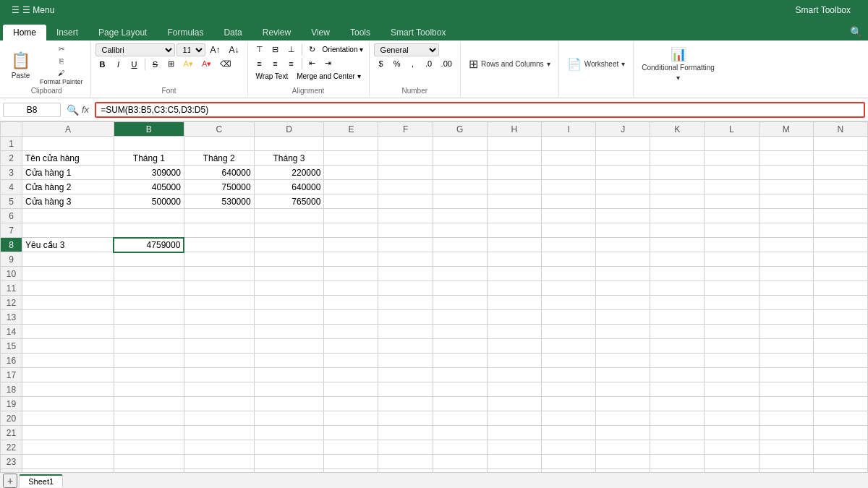 The image size is (868, 488). Describe the element at coordinates (405, 274) in the screenshot. I see `cell-F10` at that location.